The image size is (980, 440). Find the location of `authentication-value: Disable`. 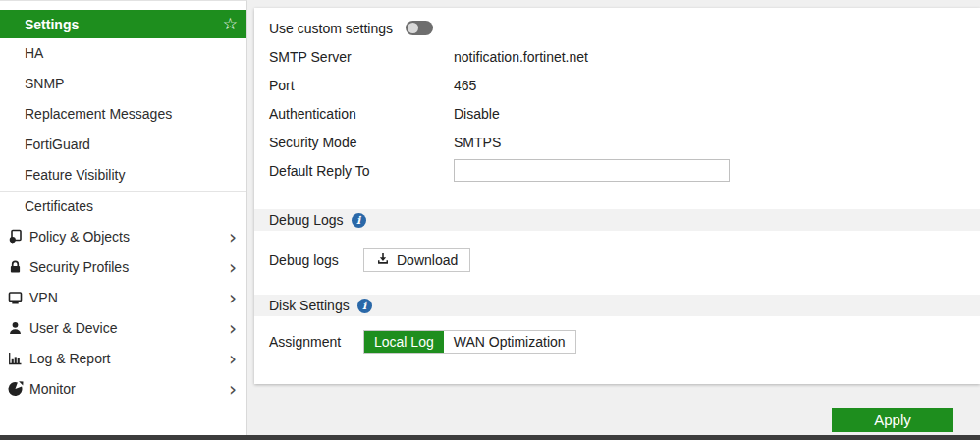

authentication-value: Disable is located at coordinates (477, 114).